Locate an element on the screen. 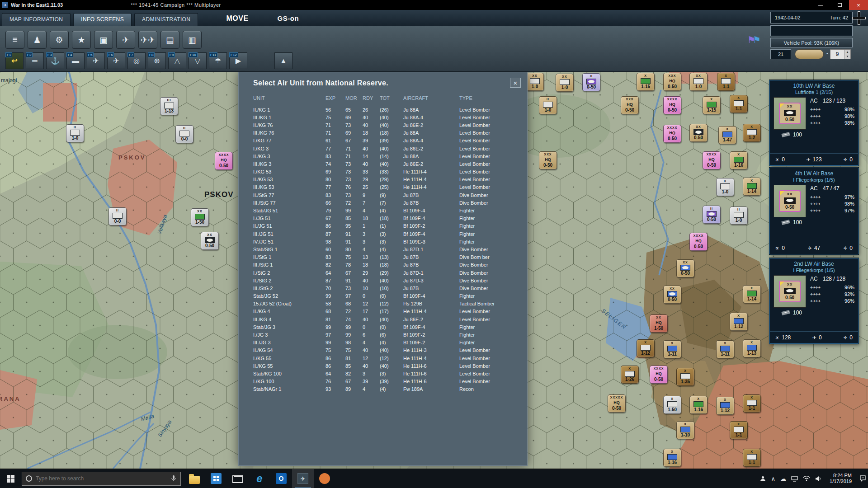 Image resolution: width=868 pixels, height=488 pixels. air-base-counter: XX 0-50 is located at coordinates (790, 291).